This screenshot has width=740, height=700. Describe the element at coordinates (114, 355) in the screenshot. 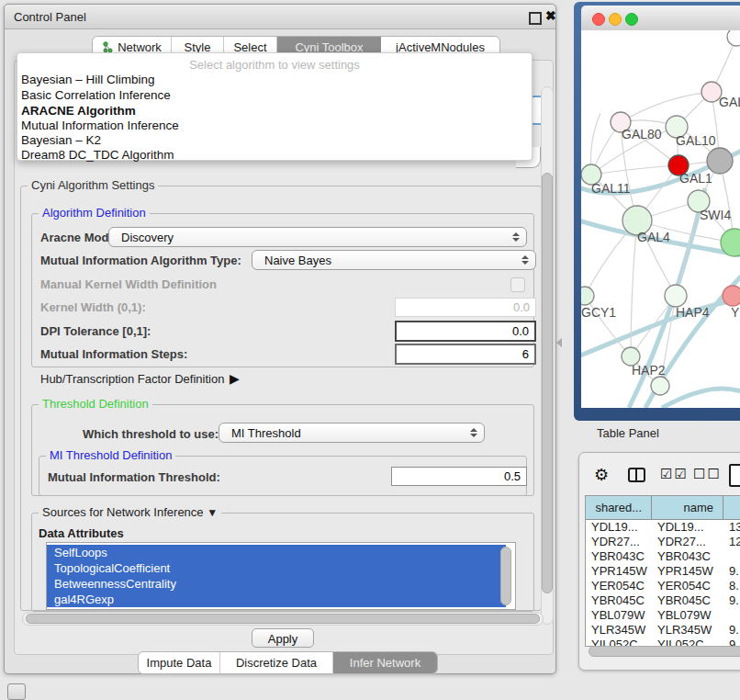

I see `mi-steps-label: Mutual Information Steps:` at that location.